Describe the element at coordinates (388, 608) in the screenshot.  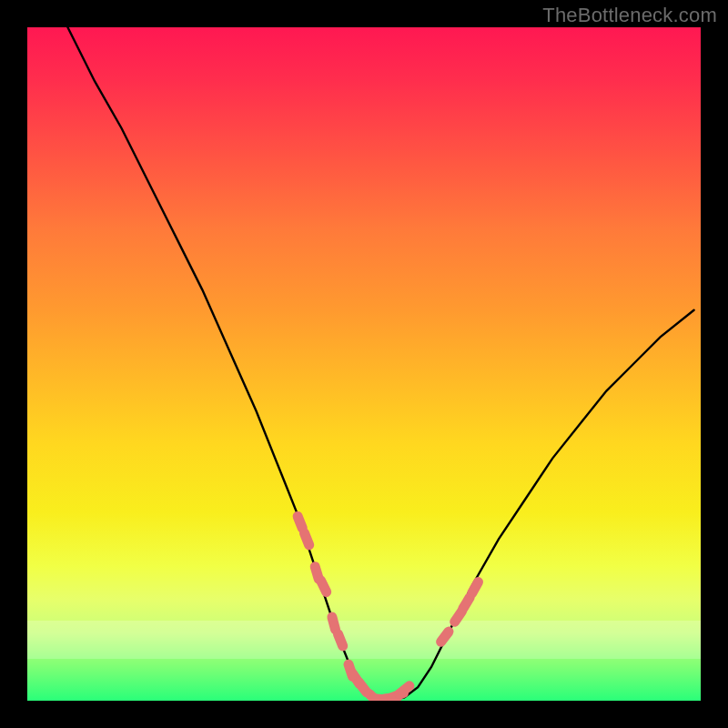
I see `marker-dots` at that location.